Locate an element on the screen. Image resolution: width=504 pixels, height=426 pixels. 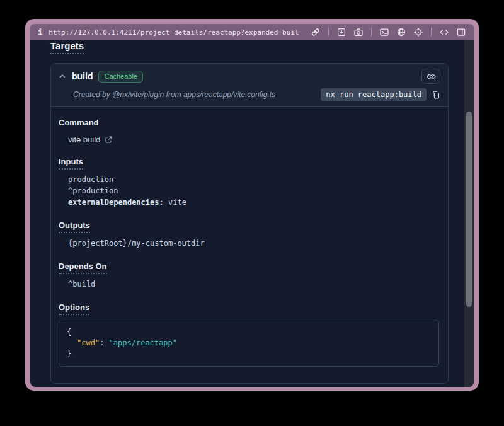
inputs-label: Inputs is located at coordinates (71, 163).